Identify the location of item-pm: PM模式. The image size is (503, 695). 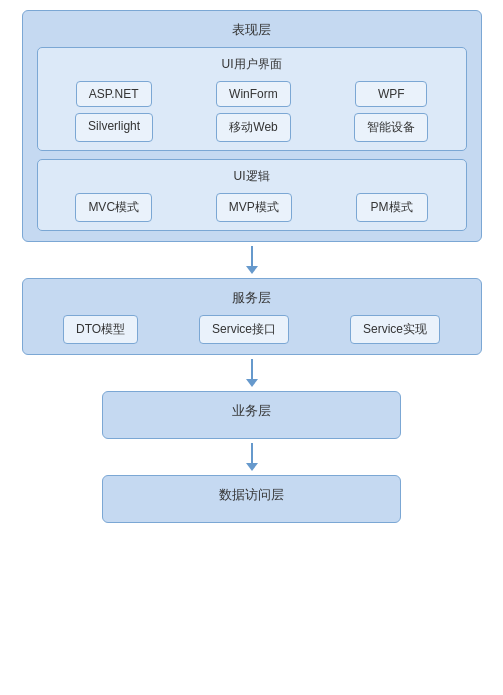
(392, 208).